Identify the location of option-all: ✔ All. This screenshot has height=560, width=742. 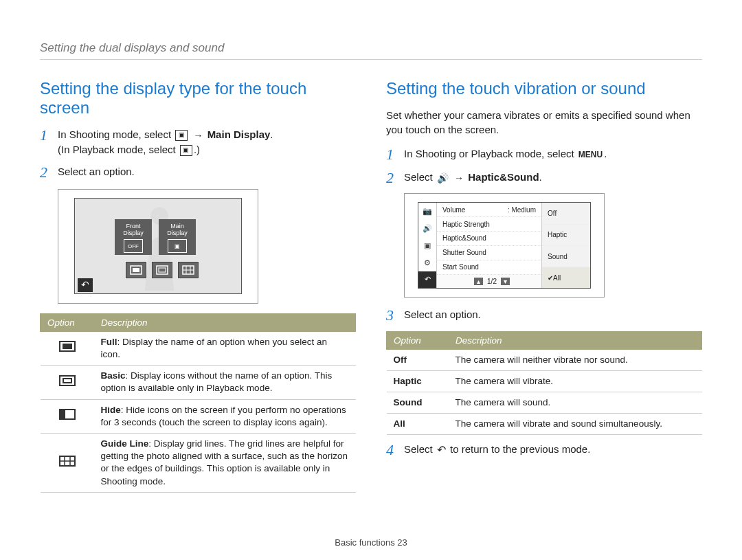
(566, 278).